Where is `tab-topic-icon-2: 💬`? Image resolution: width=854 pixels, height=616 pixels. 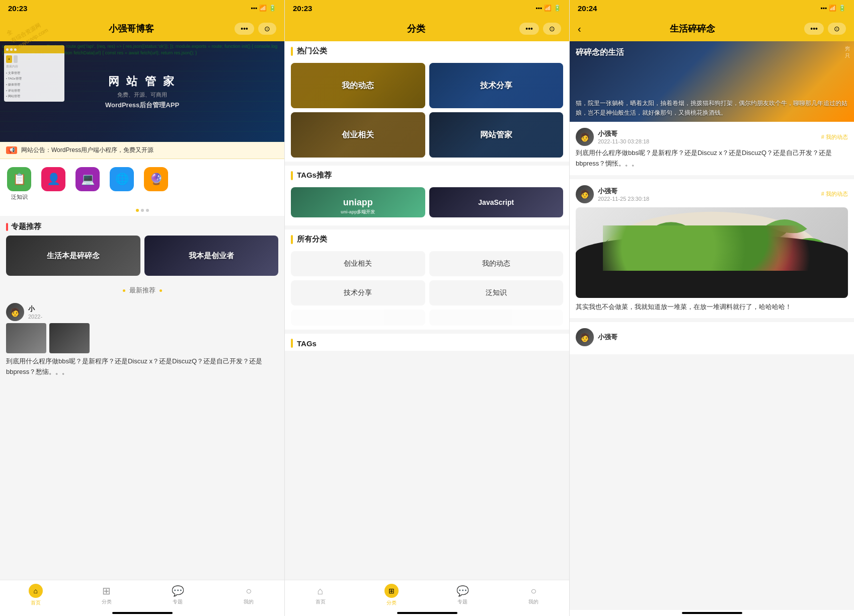 tab-topic-icon-2: 💬 is located at coordinates (463, 591).